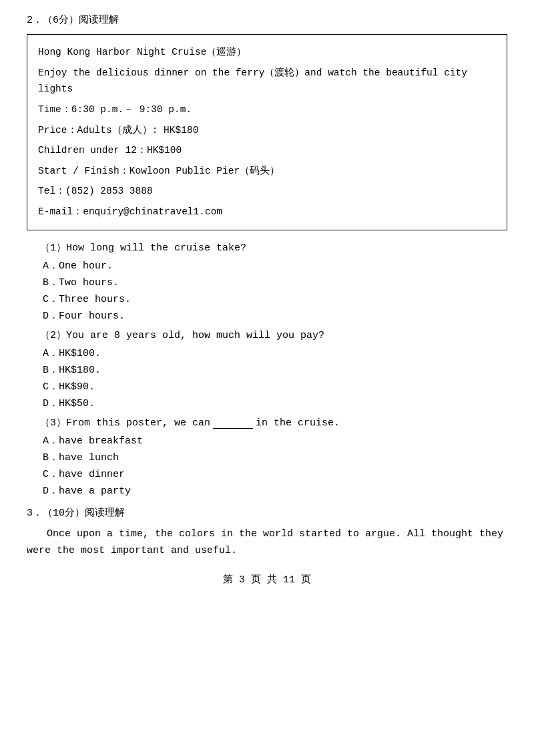 The height and width of the screenshot is (756, 534). Describe the element at coordinates (267, 542) in the screenshot. I see `section-3-paragraph: Once upon a time, the colors in the worl…` at that location.